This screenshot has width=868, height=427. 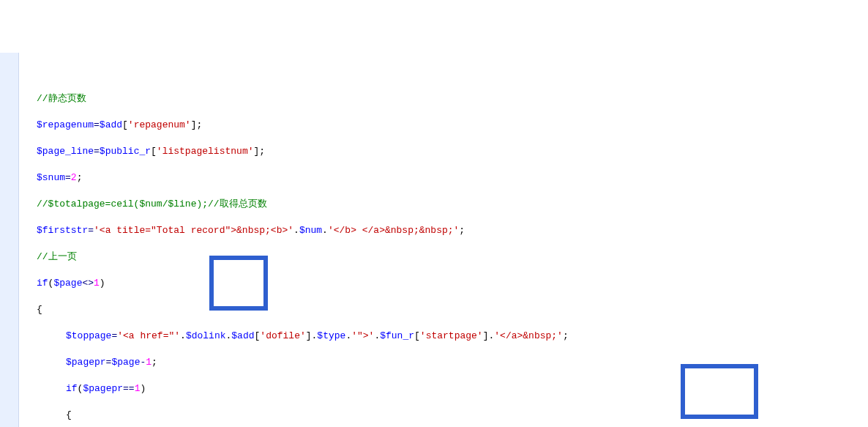 What do you see at coordinates (445, 152) in the screenshot?
I see `code-line: $page_line=$public_r['listpagelistnum'];` at bounding box center [445, 152].